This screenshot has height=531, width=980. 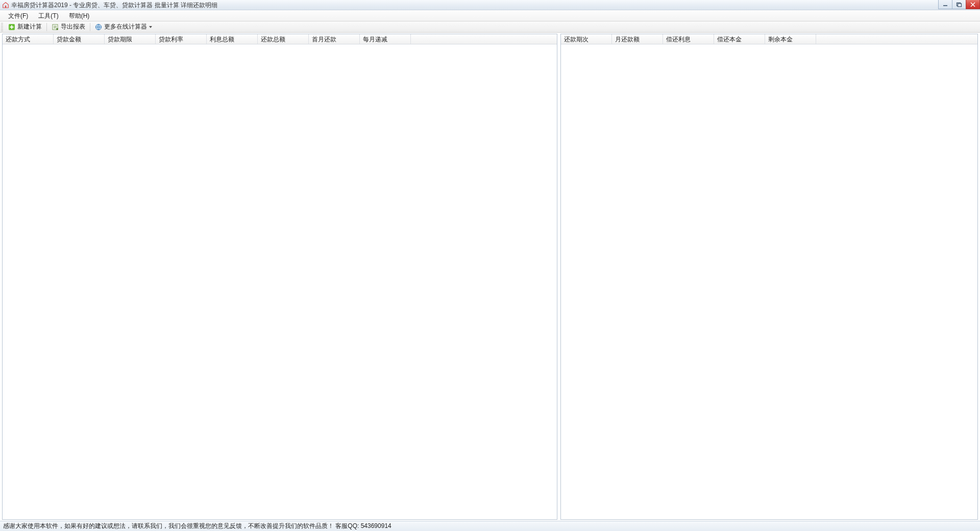 What do you see at coordinates (960, 5) in the screenshot?
I see `window-controls` at bounding box center [960, 5].